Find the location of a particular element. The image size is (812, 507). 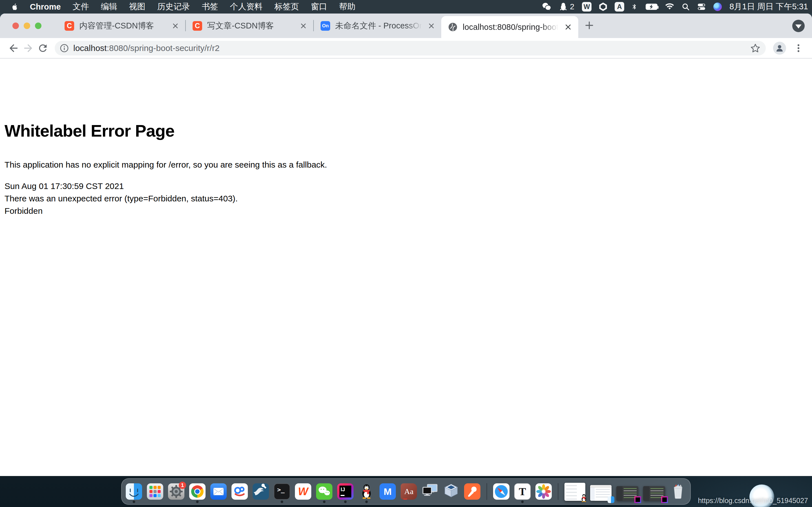

csdn-watermark: https://blog.csdn.net/m0_51945027 is located at coordinates (753, 501).